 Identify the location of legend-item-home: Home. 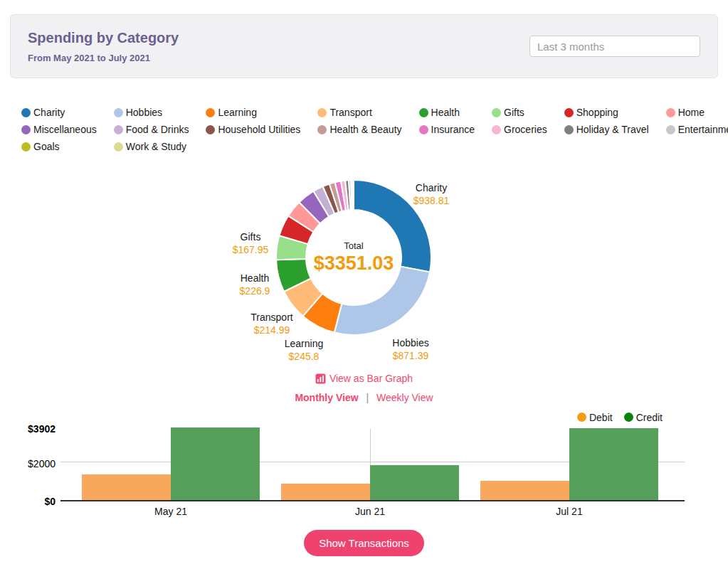
(697, 112).